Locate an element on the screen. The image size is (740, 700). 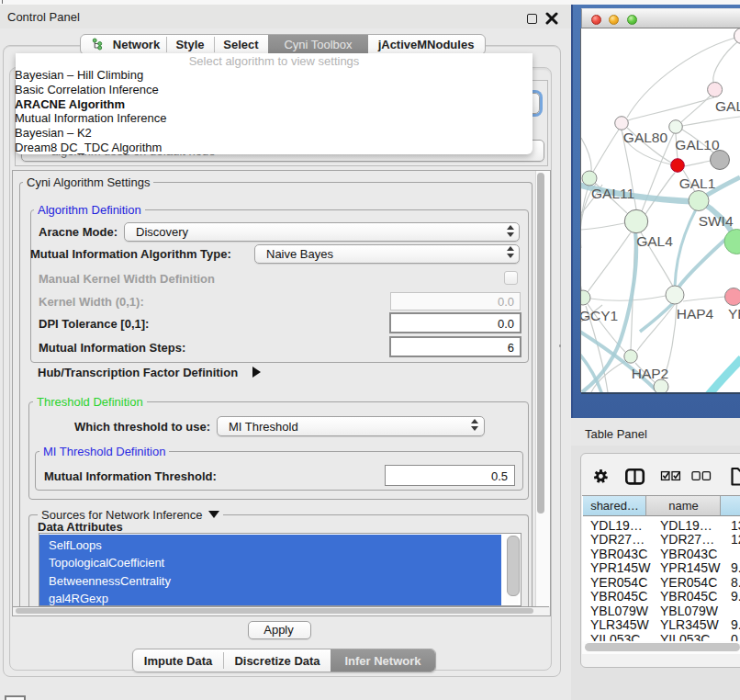
svg-text: HAP4 is located at coordinates (696, 314).